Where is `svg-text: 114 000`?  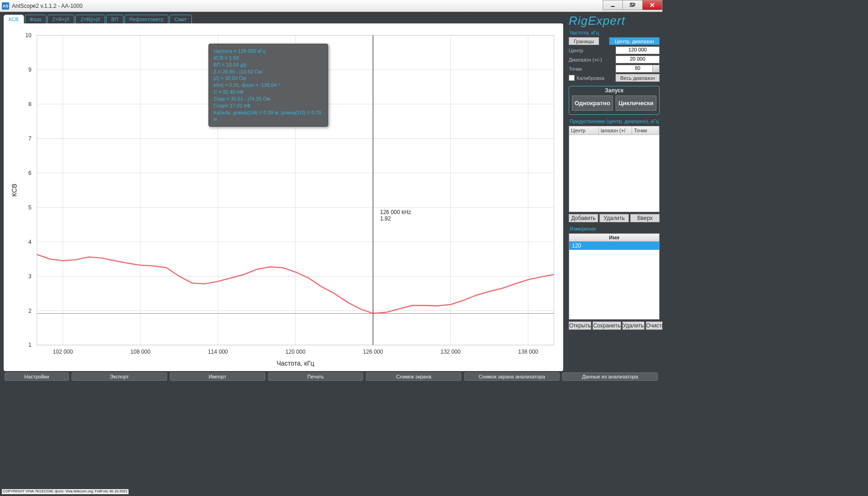 svg-text: 114 000 is located at coordinates (218, 352).